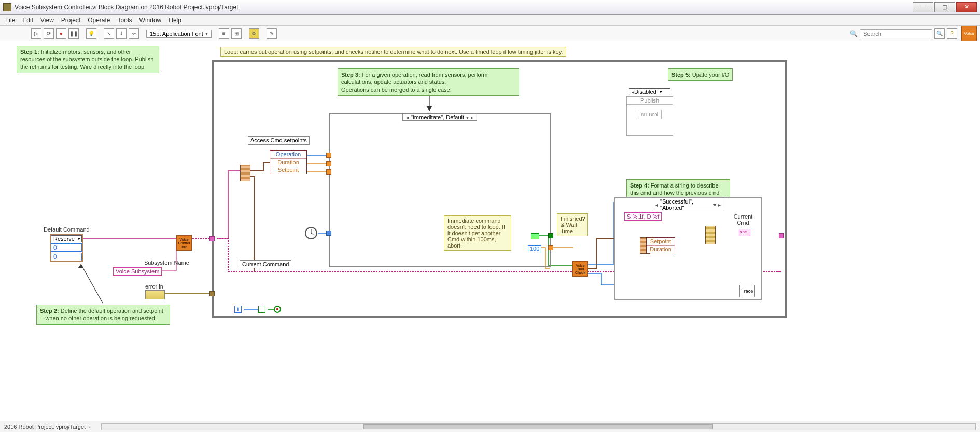 The image size is (980, 432). Describe the element at coordinates (288, 163) in the screenshot. I see `unbundle-duration: Duration` at that location.